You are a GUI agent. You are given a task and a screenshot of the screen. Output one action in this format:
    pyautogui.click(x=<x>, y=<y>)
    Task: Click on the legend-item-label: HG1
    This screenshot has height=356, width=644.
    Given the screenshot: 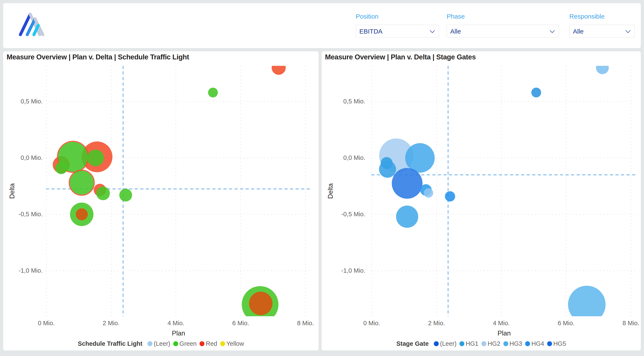 What is the action you would take?
    pyautogui.click(x=472, y=344)
    